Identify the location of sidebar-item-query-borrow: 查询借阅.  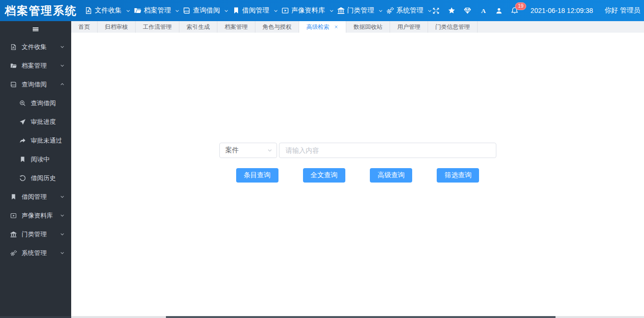
(36, 85).